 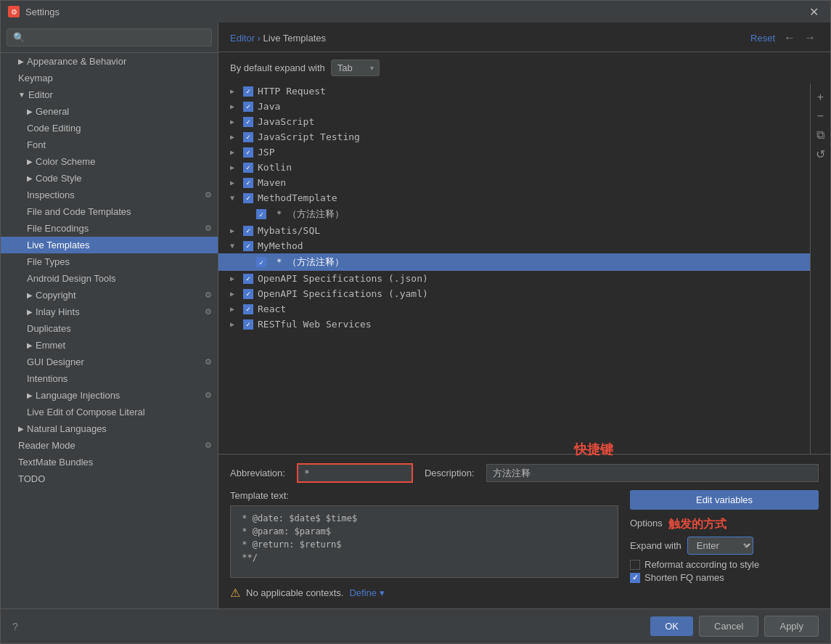 I want to click on sidebar-item-code-style: ▶ Code Style, so click(x=109, y=179).